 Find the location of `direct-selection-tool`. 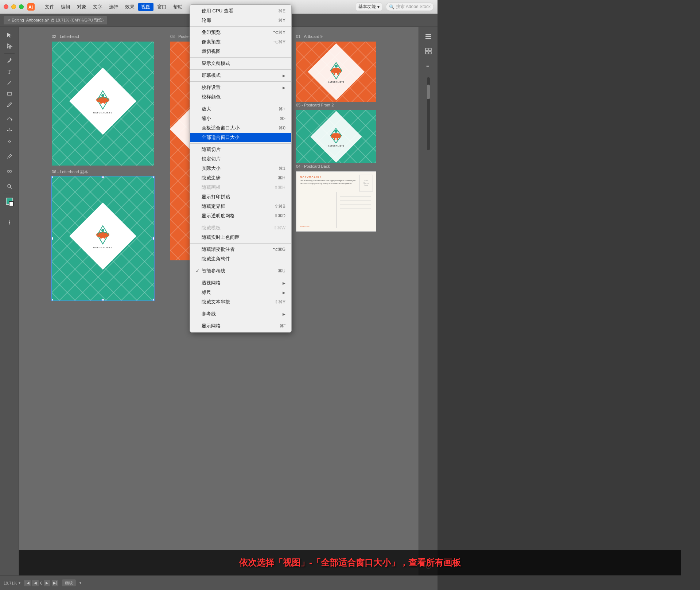

direct-selection-tool is located at coordinates (9, 46).